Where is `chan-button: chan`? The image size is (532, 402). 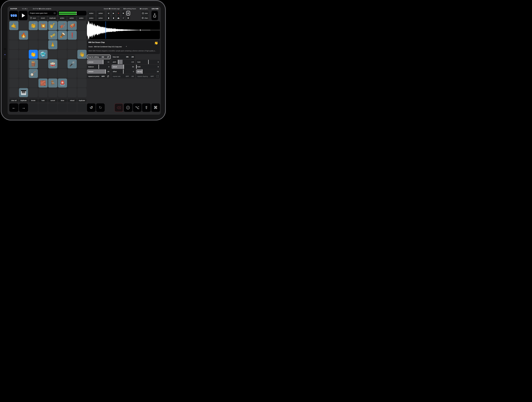
chan-button: chan is located at coordinates (145, 18).